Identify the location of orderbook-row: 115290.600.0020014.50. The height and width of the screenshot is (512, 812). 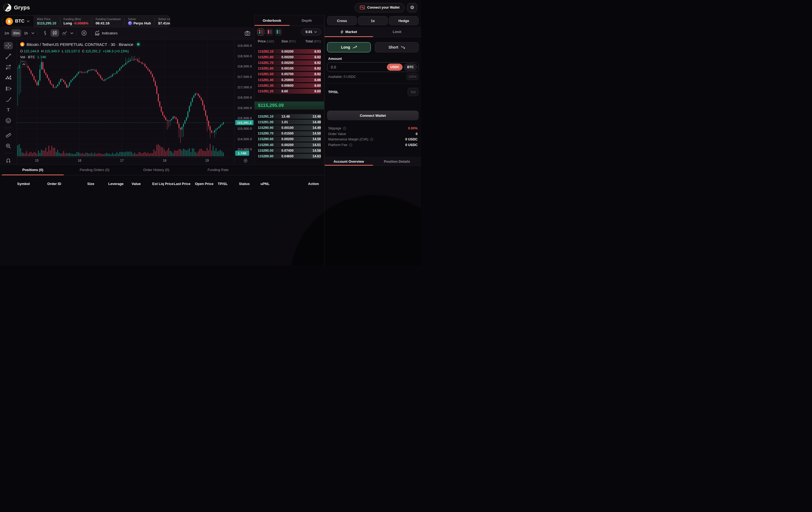
(289, 139).